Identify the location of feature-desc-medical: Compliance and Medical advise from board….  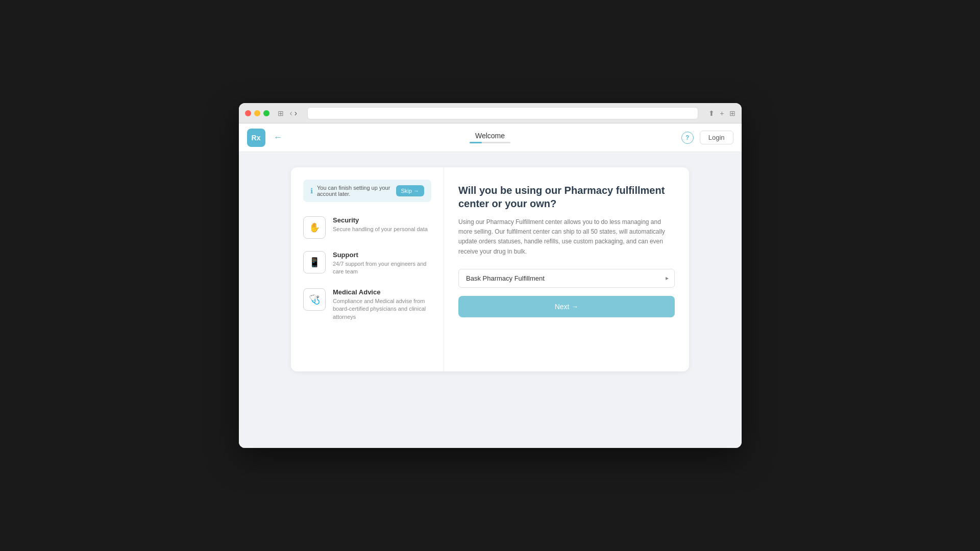
(382, 309).